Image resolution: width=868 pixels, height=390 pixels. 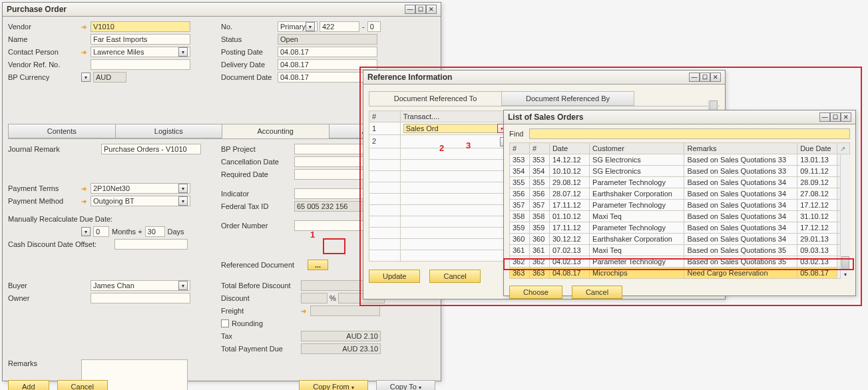 I want to click on vendorref-label: Vendor Ref. No., so click(x=45, y=65).